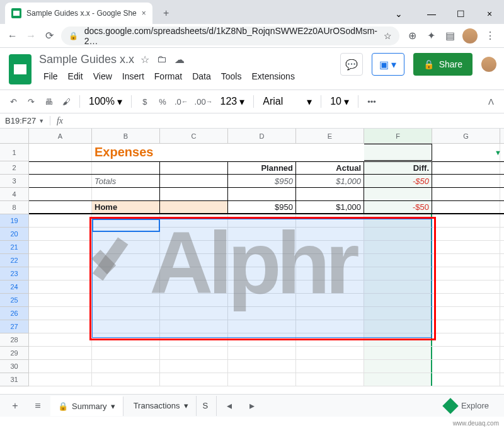 The image size is (504, 428). I want to click on row-header: 31, so click(14, 379).